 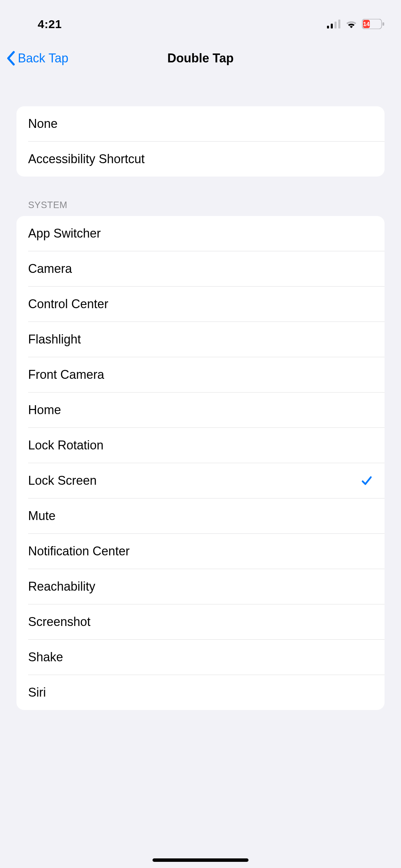 What do you see at coordinates (200, 21) in the screenshot?
I see `status-bar: 4:21 14` at bounding box center [200, 21].